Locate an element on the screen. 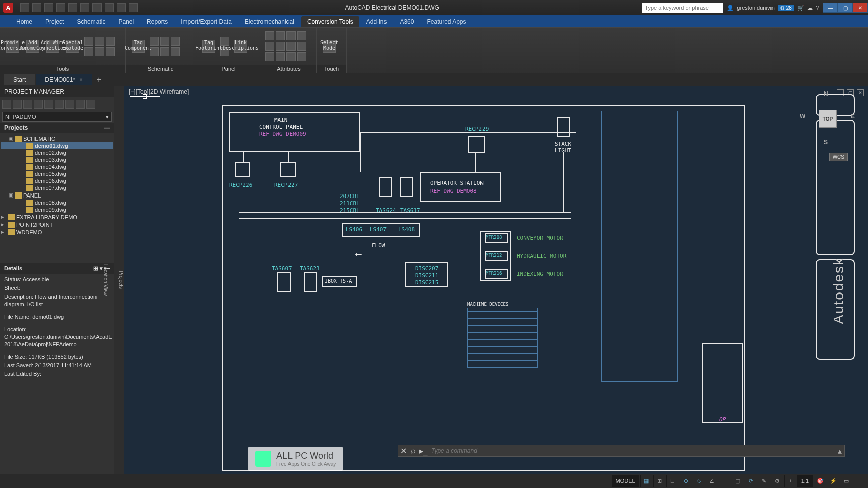 This screenshot has width=868, height=488. otrack-icon: ∠ is located at coordinates (712, 481).